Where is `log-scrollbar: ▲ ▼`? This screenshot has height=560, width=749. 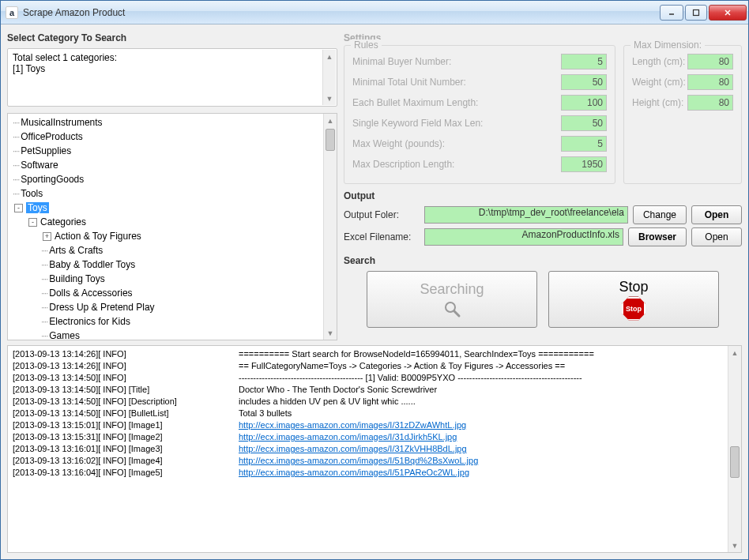
log-scrollbar: ▲ ▼ is located at coordinates (735, 449).